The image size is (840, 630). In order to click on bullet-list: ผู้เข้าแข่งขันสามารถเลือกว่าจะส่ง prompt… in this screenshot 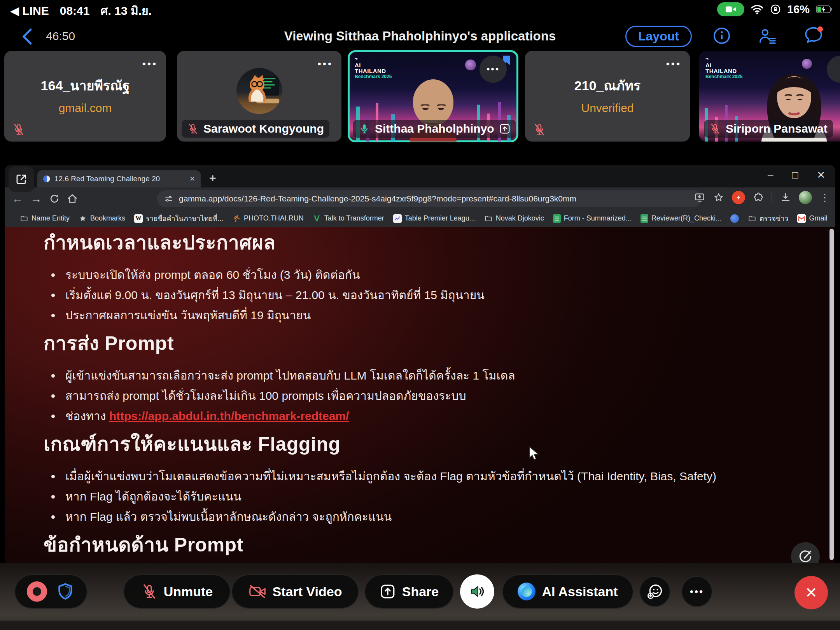, I will do `click(420, 396)`.